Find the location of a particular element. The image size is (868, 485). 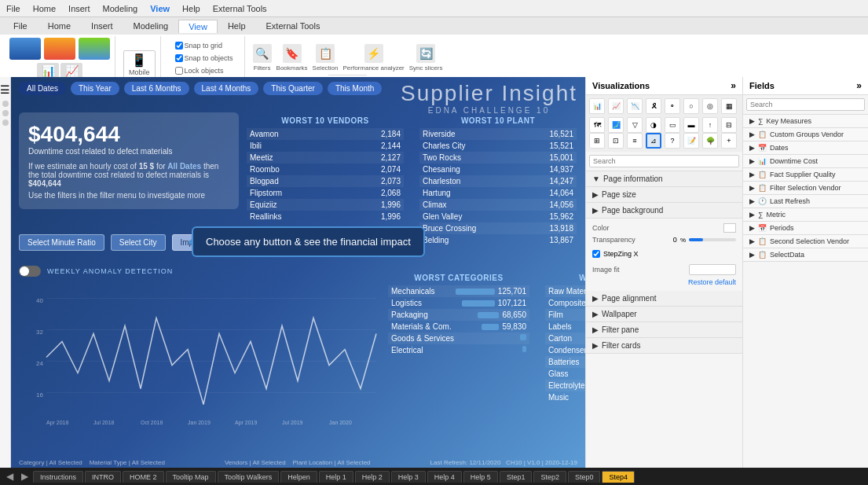

viz-donut: ◎ is located at coordinates (710, 106).